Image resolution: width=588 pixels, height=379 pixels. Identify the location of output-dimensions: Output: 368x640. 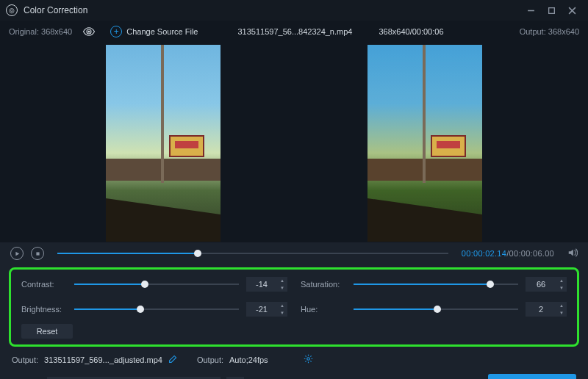
(550, 32).